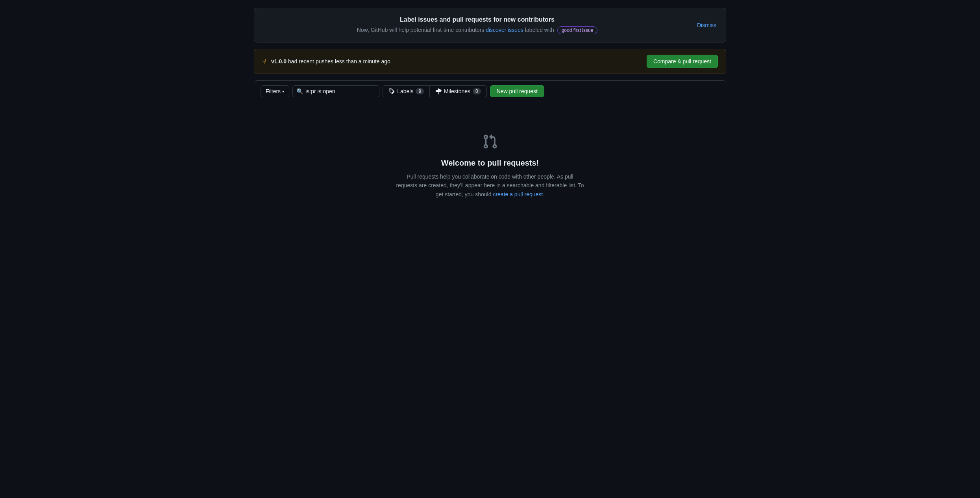  I want to click on milestones-button: Milestones 0, so click(458, 91).